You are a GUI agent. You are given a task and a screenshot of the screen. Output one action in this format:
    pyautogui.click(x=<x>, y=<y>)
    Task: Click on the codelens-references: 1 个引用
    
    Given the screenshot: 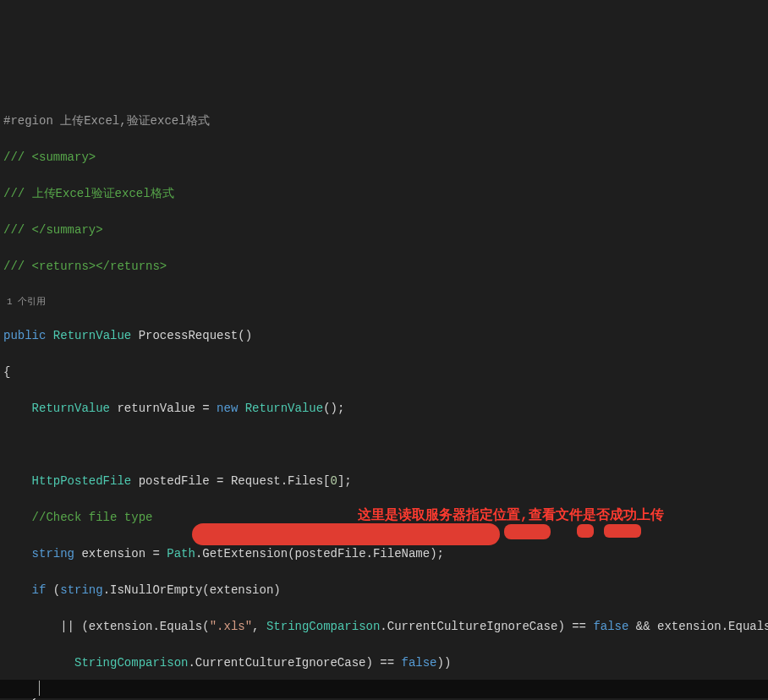 What is the action you would take?
    pyautogui.click(x=386, y=301)
    